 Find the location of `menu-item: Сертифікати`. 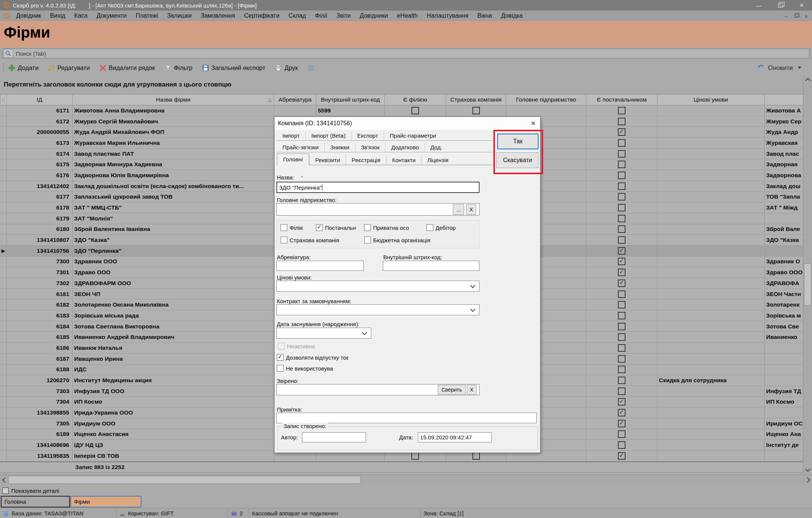

menu-item: Сертифікати is located at coordinates (262, 16).